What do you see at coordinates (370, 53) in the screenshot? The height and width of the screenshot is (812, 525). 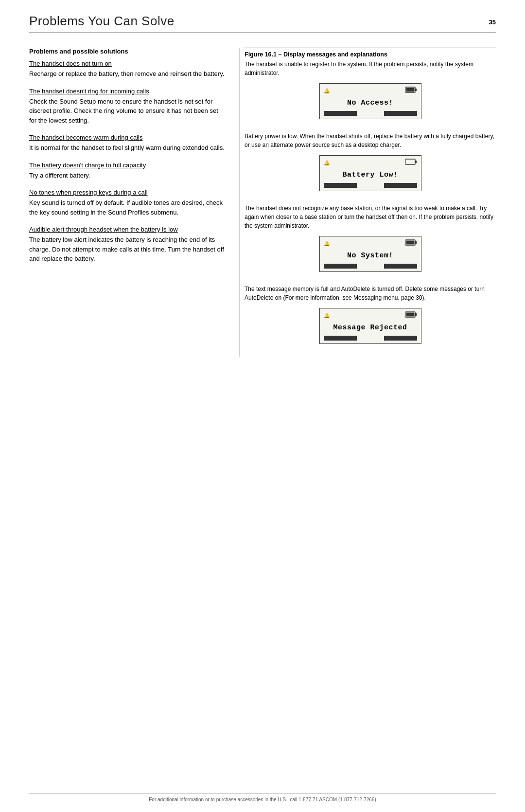 I see `figure-title: Figure 16.1 – Display messages and expla…` at bounding box center [370, 53].